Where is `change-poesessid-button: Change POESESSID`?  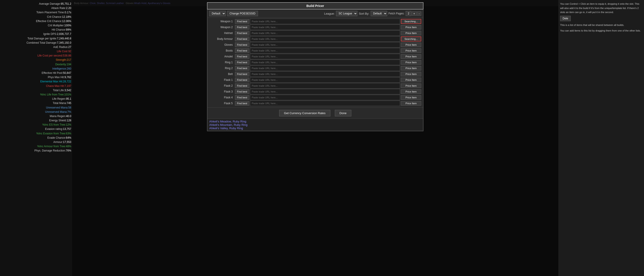 change-poesessid-button: Change POESESSID is located at coordinates (242, 13).